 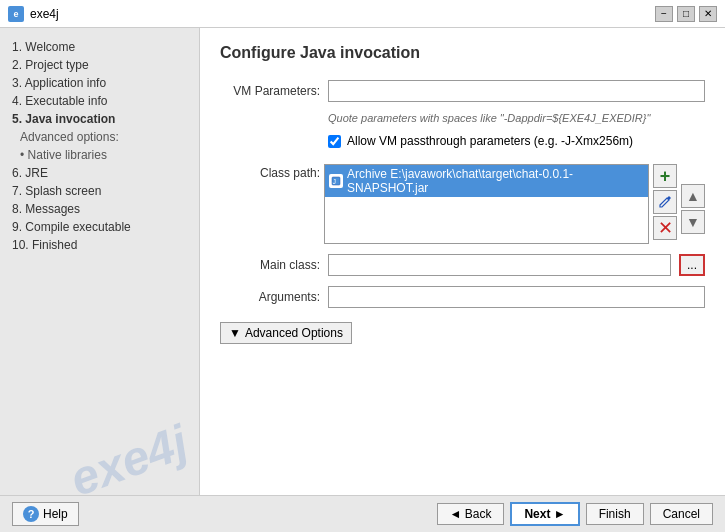 I want to click on svg-text: J, so click(x=335, y=182).